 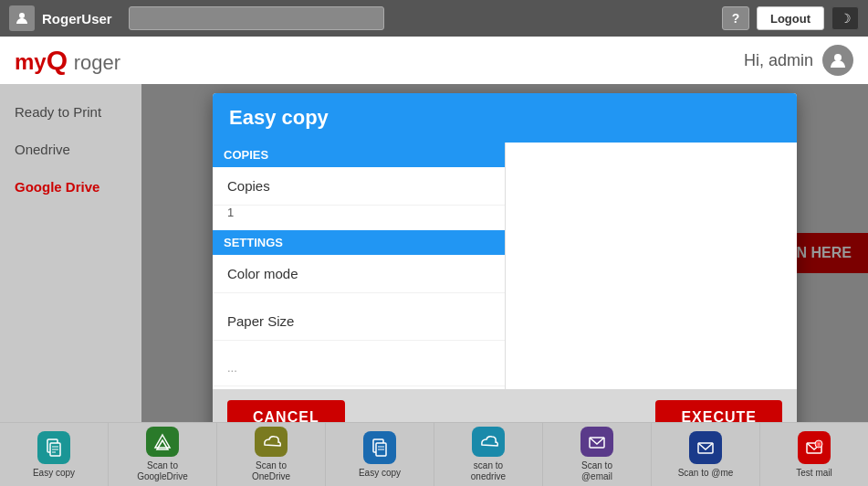 What do you see at coordinates (359, 217) in the screenshot?
I see `copies-value: 1` at bounding box center [359, 217].